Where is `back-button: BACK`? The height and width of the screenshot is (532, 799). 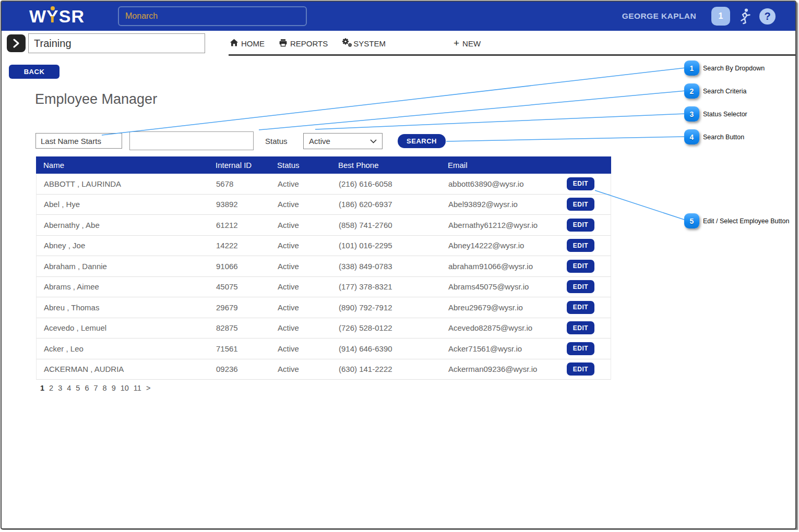 back-button: BACK is located at coordinates (34, 72).